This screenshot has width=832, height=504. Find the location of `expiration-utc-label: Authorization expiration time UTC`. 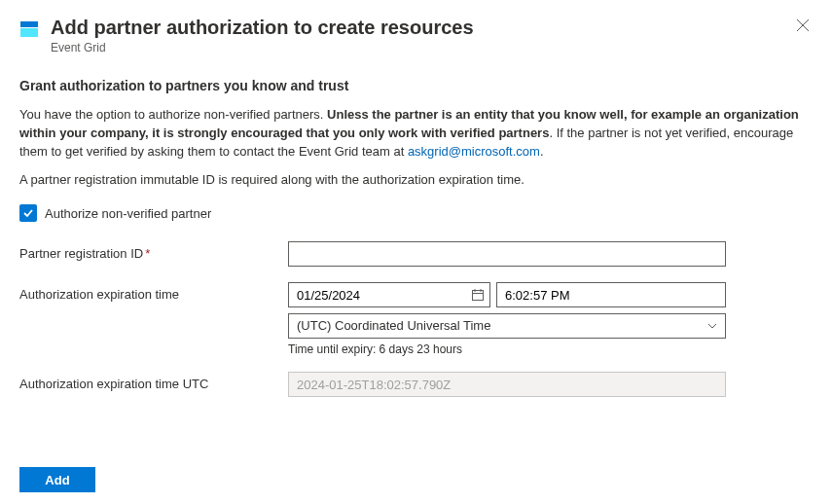

expiration-utc-label: Authorization expiration time UTC is located at coordinates (154, 381).